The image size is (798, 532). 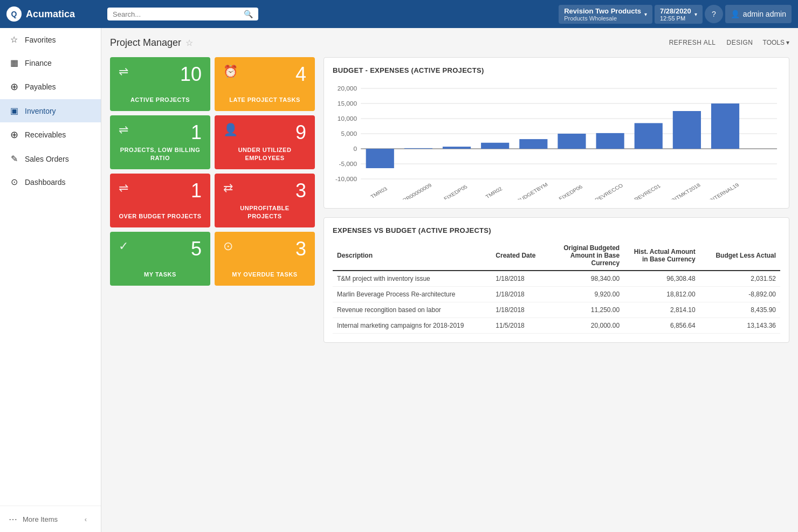 I want to click on less-3: 8,435.90, so click(x=740, y=310).